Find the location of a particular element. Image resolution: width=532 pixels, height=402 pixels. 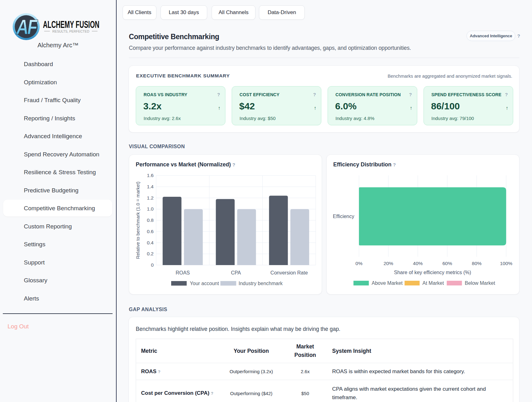

svg-text: 0% is located at coordinates (359, 263).